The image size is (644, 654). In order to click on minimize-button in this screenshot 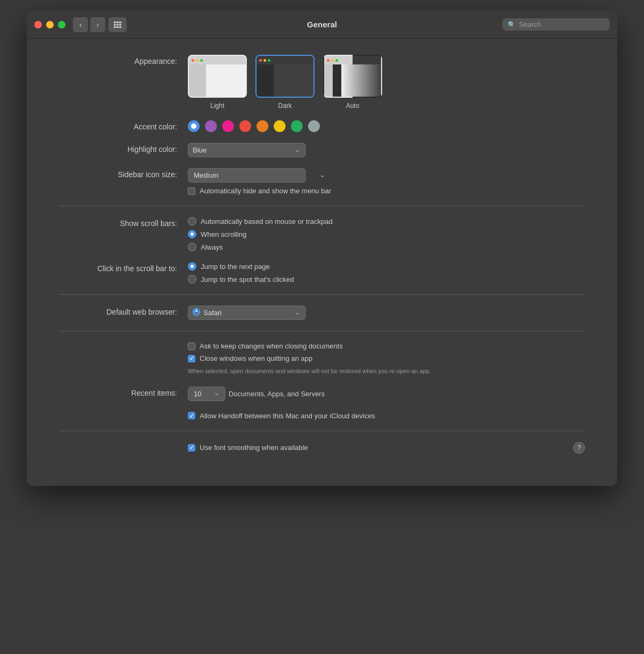, I will do `click(50, 25)`.